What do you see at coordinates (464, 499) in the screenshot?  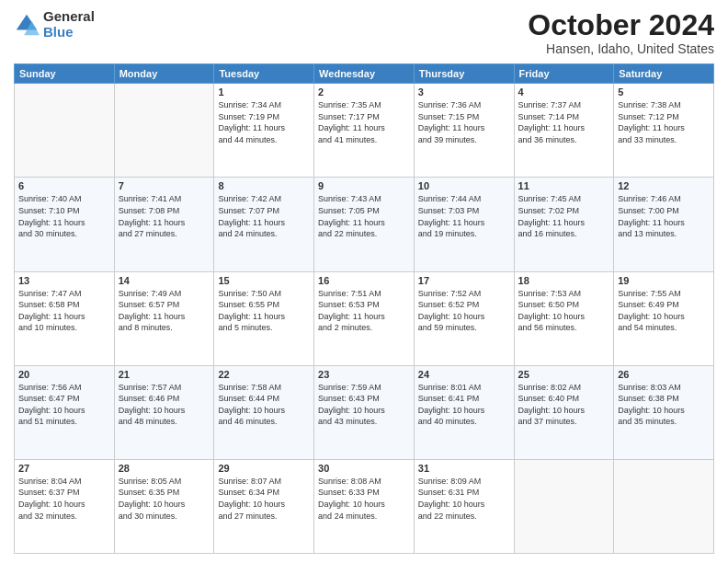 I see `day-info: Sunrise: 8:09 AM Sunset: 6:31 PM Dayligh…` at bounding box center [464, 499].